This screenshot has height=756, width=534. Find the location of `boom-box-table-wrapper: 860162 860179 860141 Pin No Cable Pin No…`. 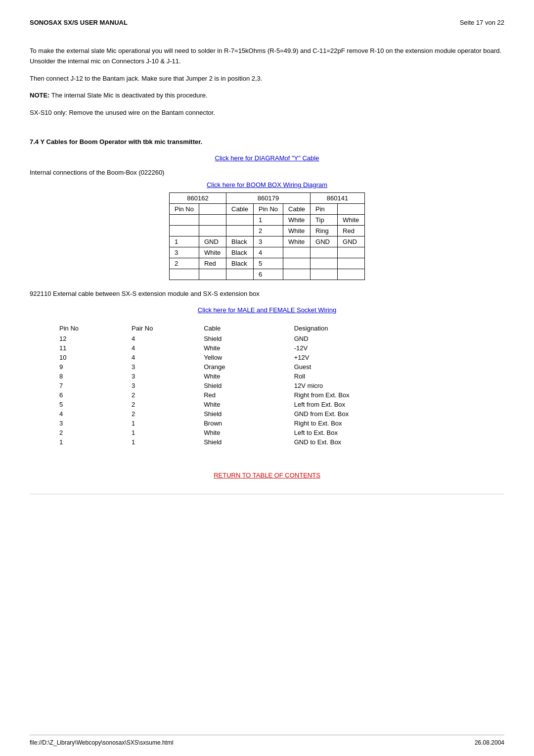

boom-box-table-wrapper: 860162 860179 860141 Pin No Cable Pin No… is located at coordinates (267, 236).